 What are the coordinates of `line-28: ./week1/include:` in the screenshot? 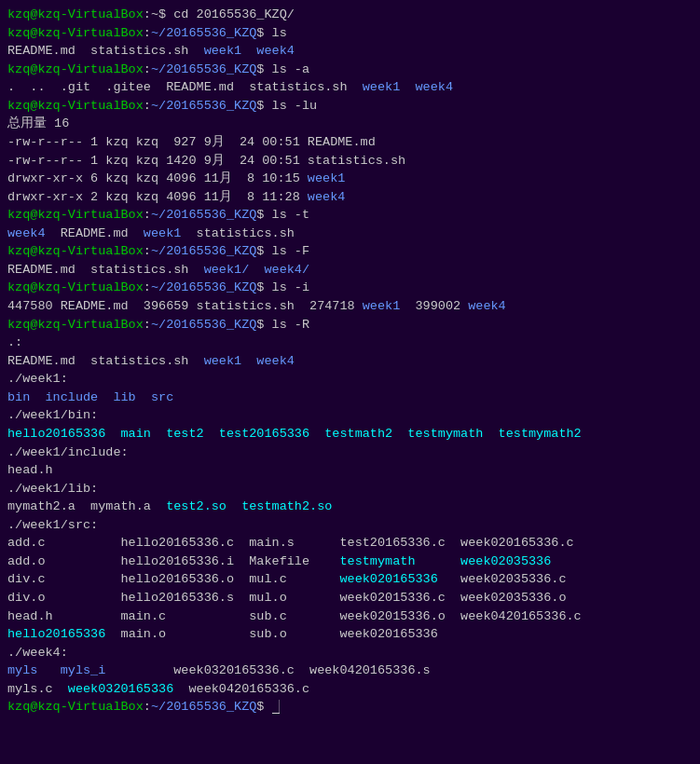 It's located at (350, 453).